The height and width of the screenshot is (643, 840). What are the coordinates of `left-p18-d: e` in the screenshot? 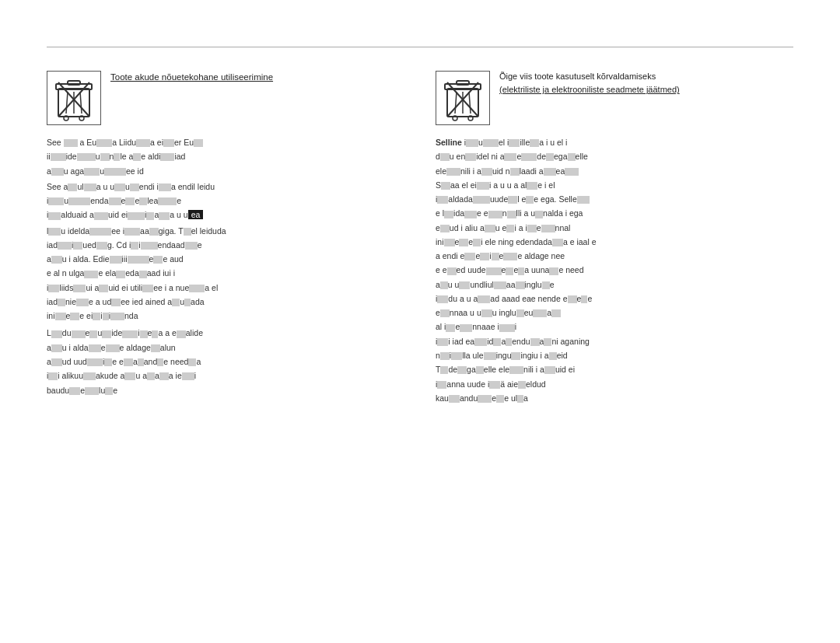 It's located at (115, 390).